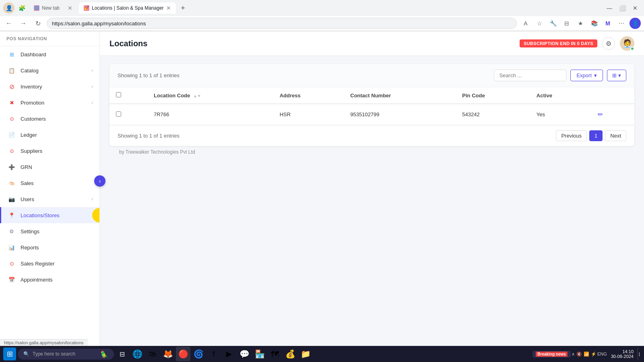  What do you see at coordinates (609, 8) in the screenshot?
I see `minimize-button: —` at bounding box center [609, 8].